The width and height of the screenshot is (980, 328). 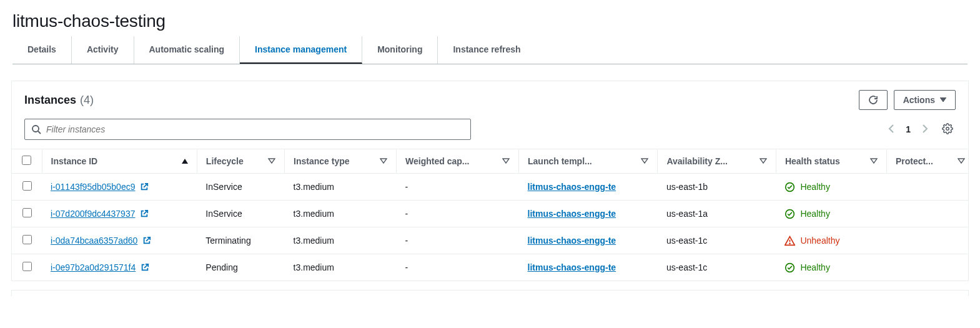 I want to click on search-input-wrap, so click(x=247, y=129).